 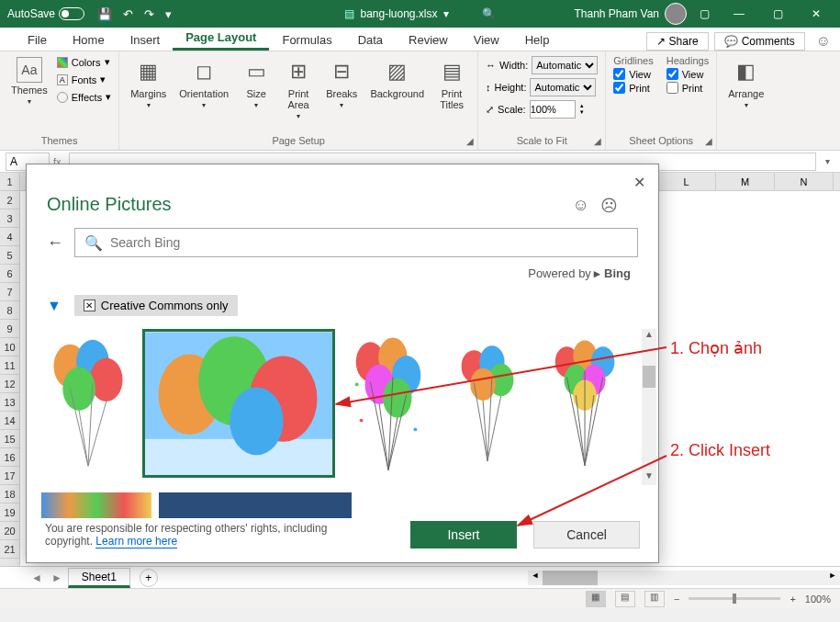 I want to click on search-box: 🔍, so click(x=356, y=243).